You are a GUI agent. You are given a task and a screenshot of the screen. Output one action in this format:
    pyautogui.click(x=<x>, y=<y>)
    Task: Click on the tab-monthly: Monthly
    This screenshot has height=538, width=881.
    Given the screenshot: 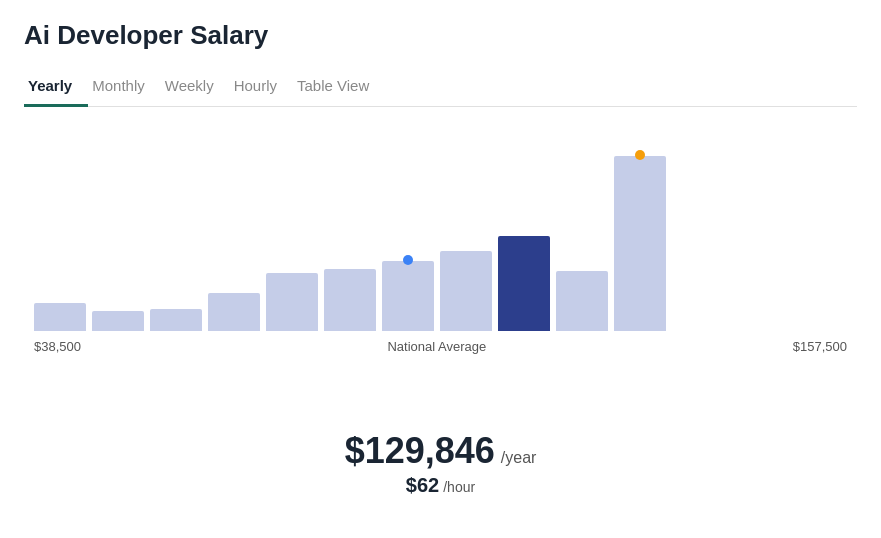 What is the action you would take?
    pyautogui.click(x=124, y=88)
    